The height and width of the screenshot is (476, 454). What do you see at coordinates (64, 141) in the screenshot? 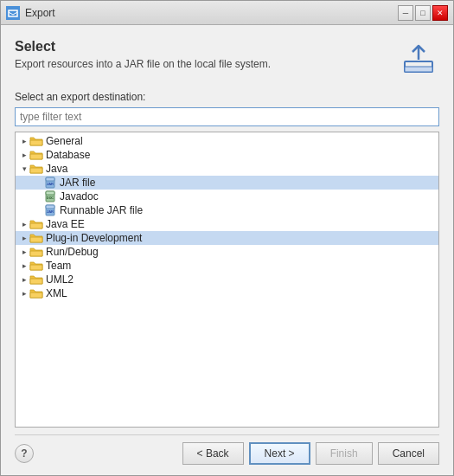
I see `label-general: General` at bounding box center [64, 141].